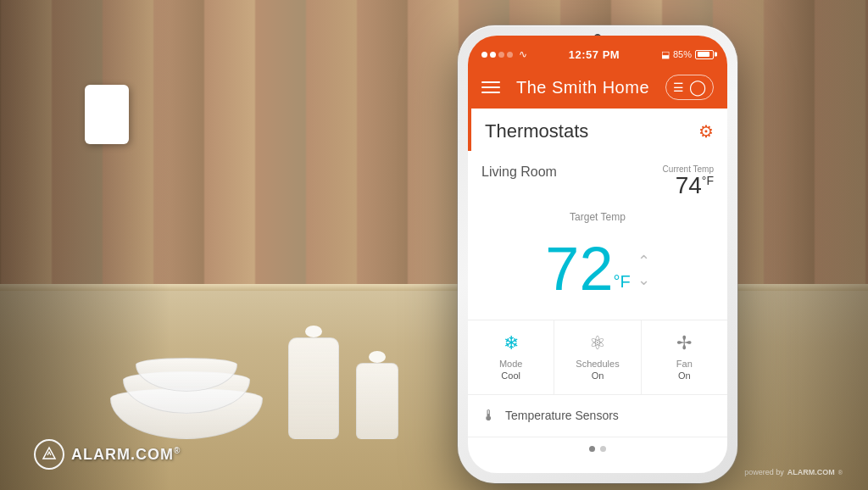 This screenshot has width=868, height=490. What do you see at coordinates (597, 370) in the screenshot?
I see `schedules-label: Schedules On` at bounding box center [597, 370].